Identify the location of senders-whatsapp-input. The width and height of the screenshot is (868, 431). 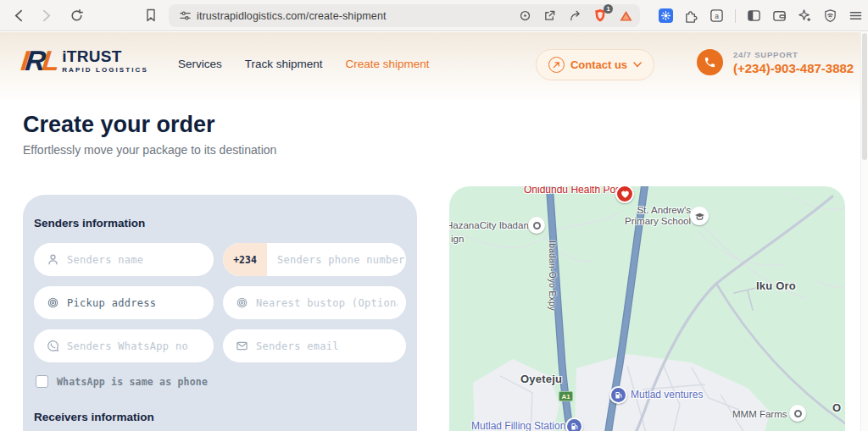
(136, 345).